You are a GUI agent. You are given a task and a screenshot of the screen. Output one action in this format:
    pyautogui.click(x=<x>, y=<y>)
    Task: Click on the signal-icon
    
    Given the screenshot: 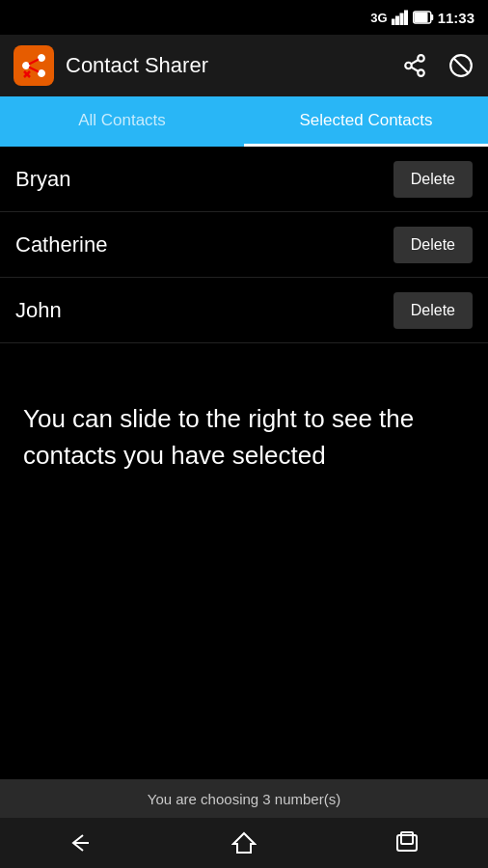 What is the action you would take?
    pyautogui.click(x=400, y=17)
    